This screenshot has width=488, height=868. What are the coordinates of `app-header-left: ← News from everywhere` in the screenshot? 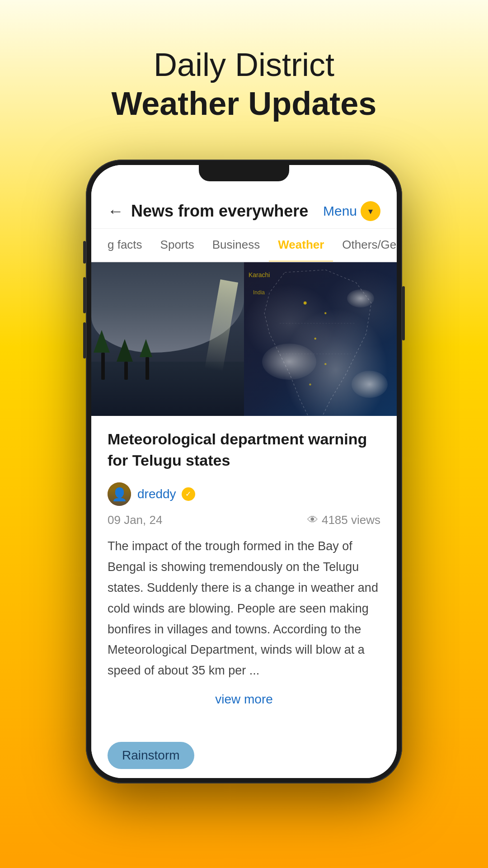 It's located at (208, 211).